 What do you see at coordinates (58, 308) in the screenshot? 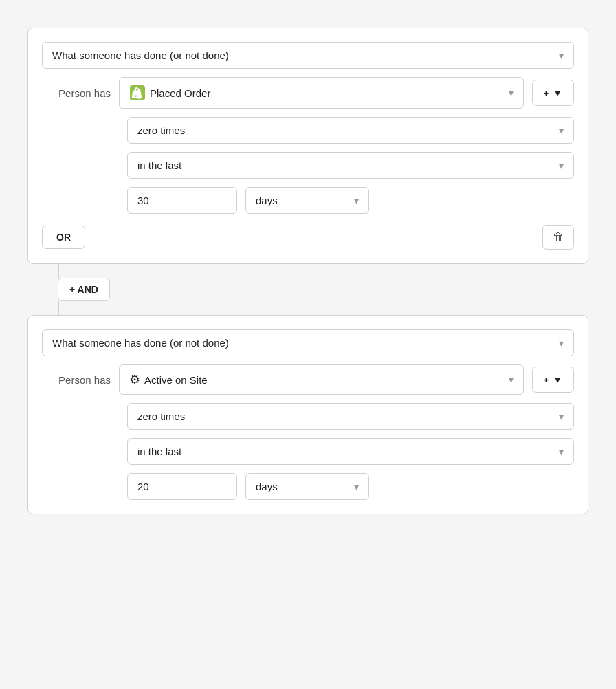
I see `vertical-line-bottom` at bounding box center [58, 308].